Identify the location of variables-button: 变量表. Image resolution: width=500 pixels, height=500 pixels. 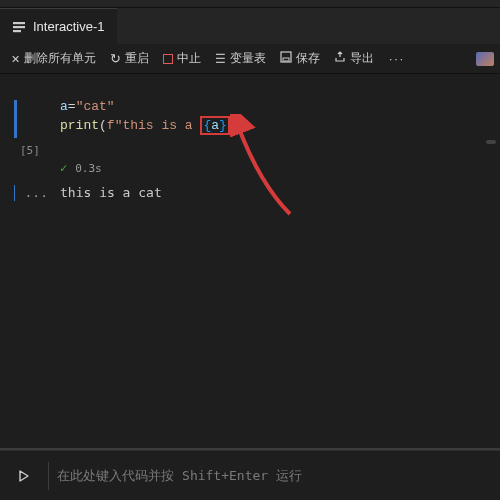
(240, 58).